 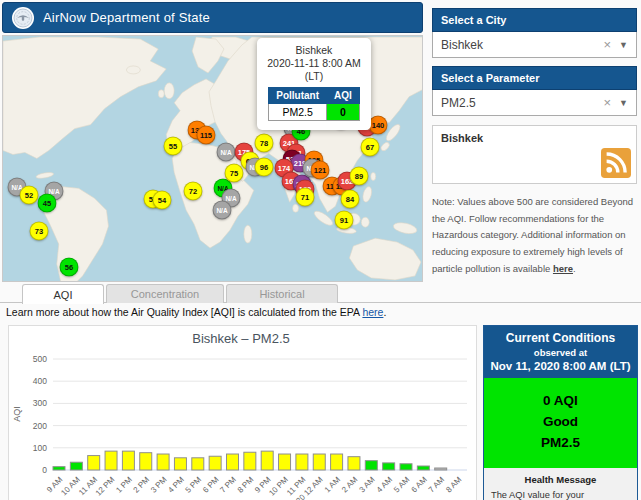 I want to click on state-department-seal-icon, so click(x=23, y=18).